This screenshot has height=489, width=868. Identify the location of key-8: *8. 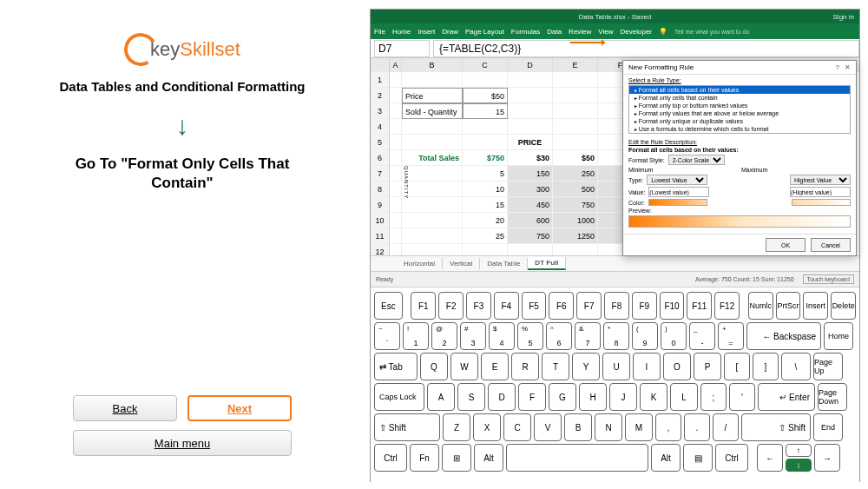
(616, 336).